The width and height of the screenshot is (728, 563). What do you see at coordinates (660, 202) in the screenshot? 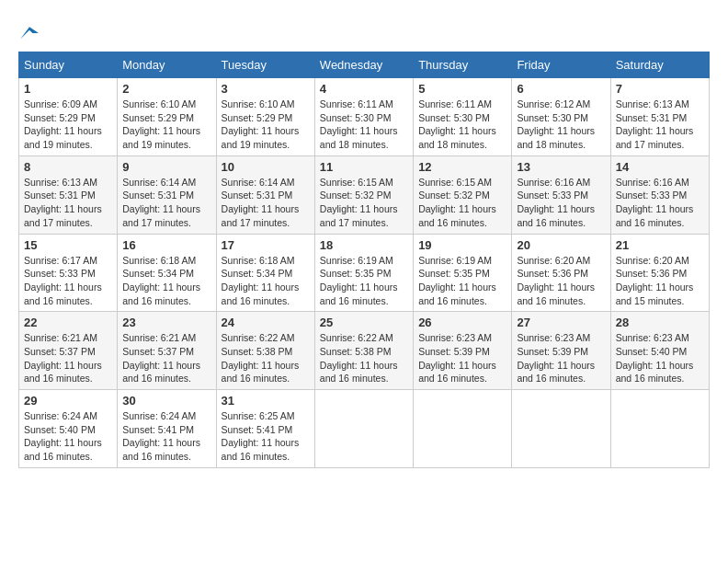
I see `day-info: Sunrise: 6:16 AMSunset: 5:33 PMDaylight:…` at bounding box center [660, 202].